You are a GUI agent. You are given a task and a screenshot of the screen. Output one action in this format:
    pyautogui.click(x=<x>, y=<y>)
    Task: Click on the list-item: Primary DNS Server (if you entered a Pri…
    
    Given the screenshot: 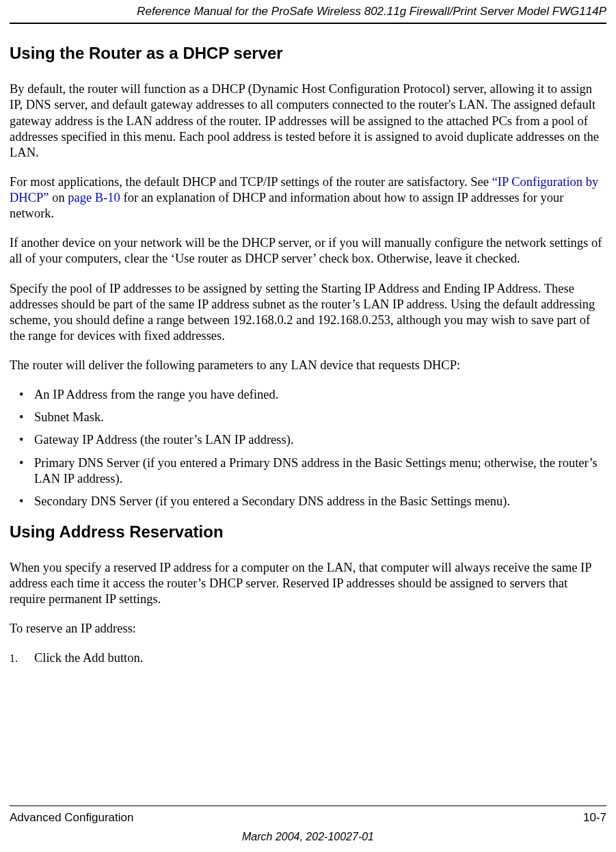 What is the action you would take?
    pyautogui.click(x=308, y=471)
    